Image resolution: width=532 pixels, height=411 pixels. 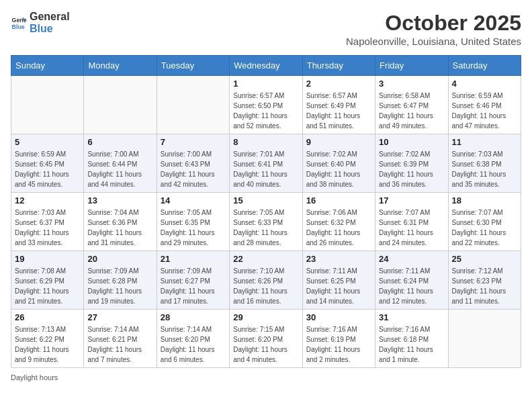 I want to click on day-number: 3, so click(x=411, y=83).